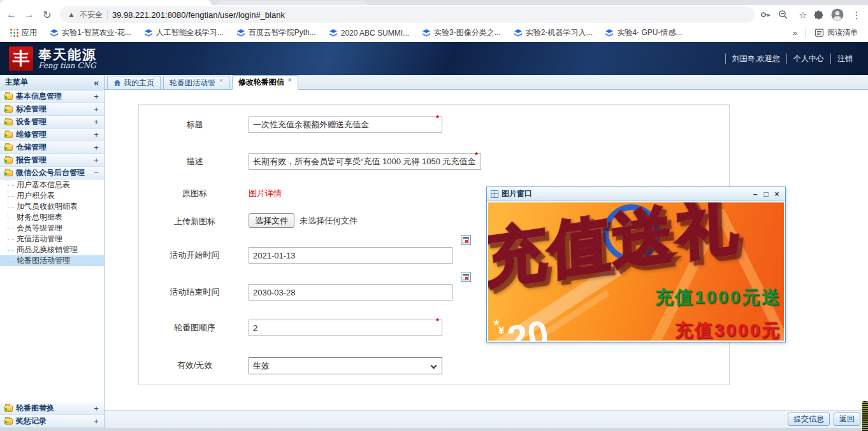 This screenshot has height=431, width=868. What do you see at coordinates (50, 173) in the screenshot?
I see `group-label: 微信公众号后台管理` at bounding box center [50, 173].